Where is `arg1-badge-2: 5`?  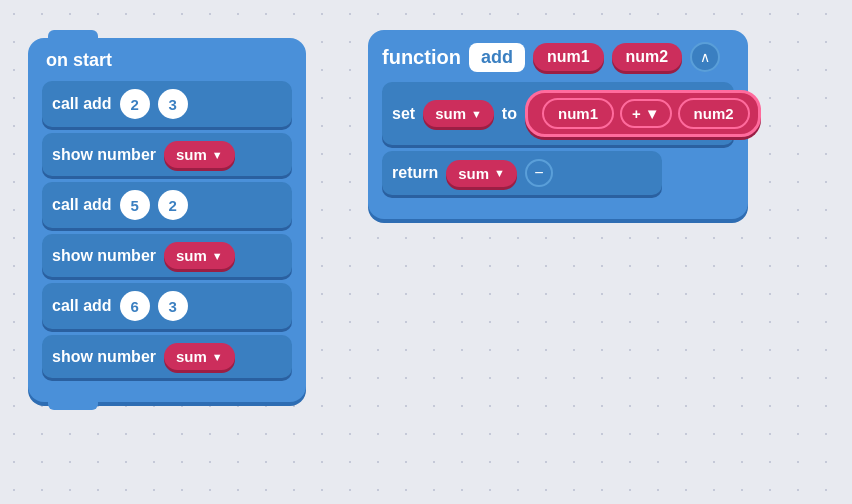 arg1-badge-2: 5 is located at coordinates (135, 205).